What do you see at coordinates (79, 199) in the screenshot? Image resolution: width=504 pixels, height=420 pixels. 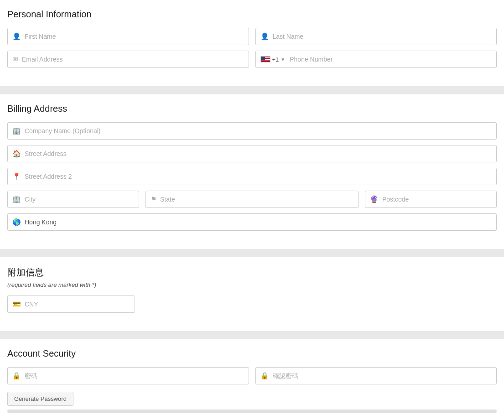 I see `city-input` at bounding box center [79, 199].